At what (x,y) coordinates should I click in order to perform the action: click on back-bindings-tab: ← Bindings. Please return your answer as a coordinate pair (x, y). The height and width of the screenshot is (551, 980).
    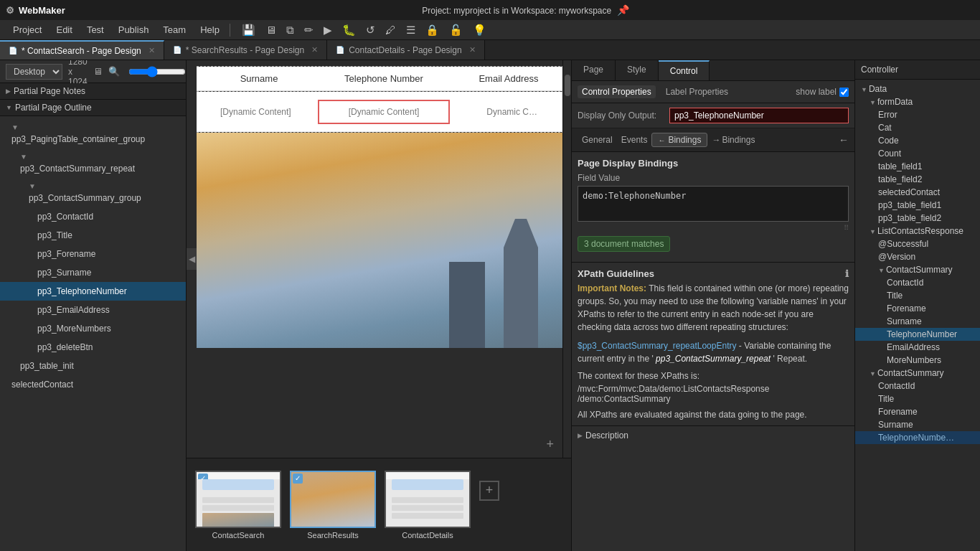
    Looking at the image, I should click on (679, 140).